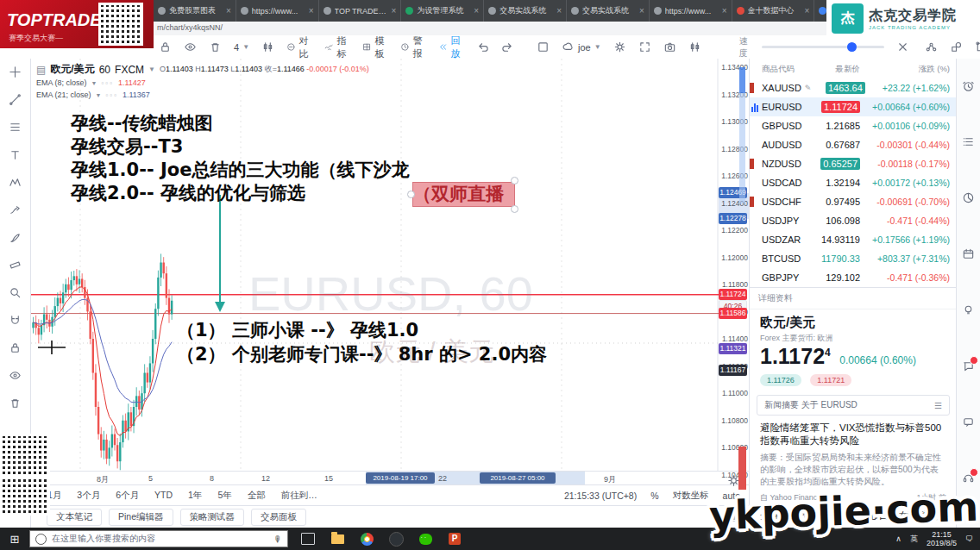 Image resolution: width=980 pixels, height=550 pixels. I want to click on fullscreen-button, so click(645, 47).